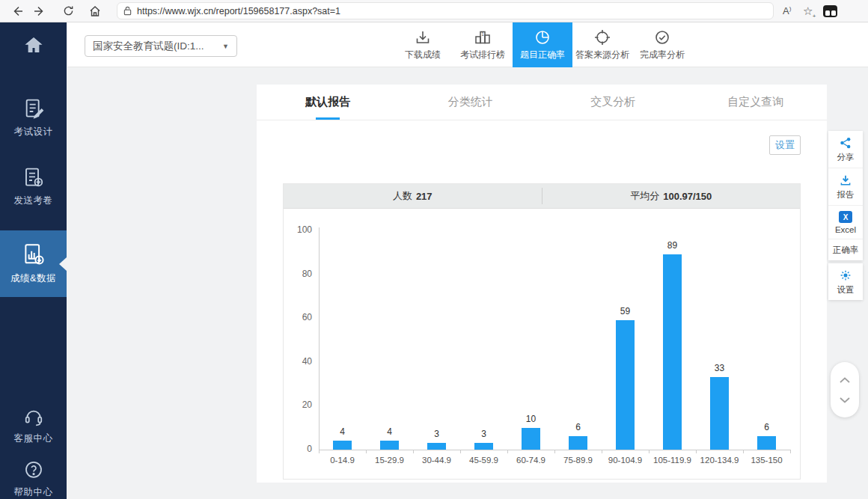 This screenshot has height=499, width=868. What do you see at coordinates (756, 102) in the screenshot?
I see `tab-custom-query: 自定义查询` at bounding box center [756, 102].